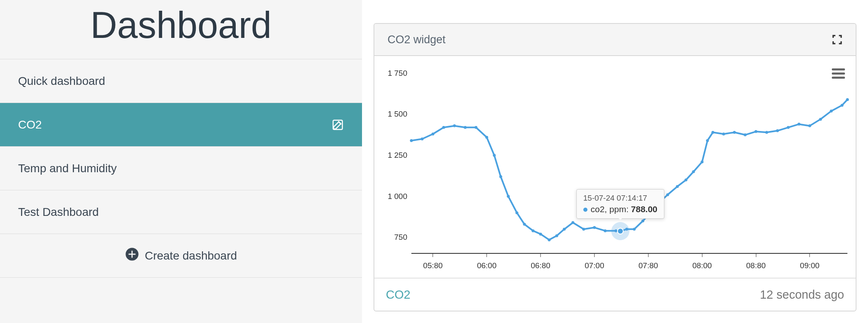 This screenshot has height=323, width=868. Describe the element at coordinates (181, 212) in the screenshot. I see `sidebar-item-test-dashboard: Test Dashboard` at that location.